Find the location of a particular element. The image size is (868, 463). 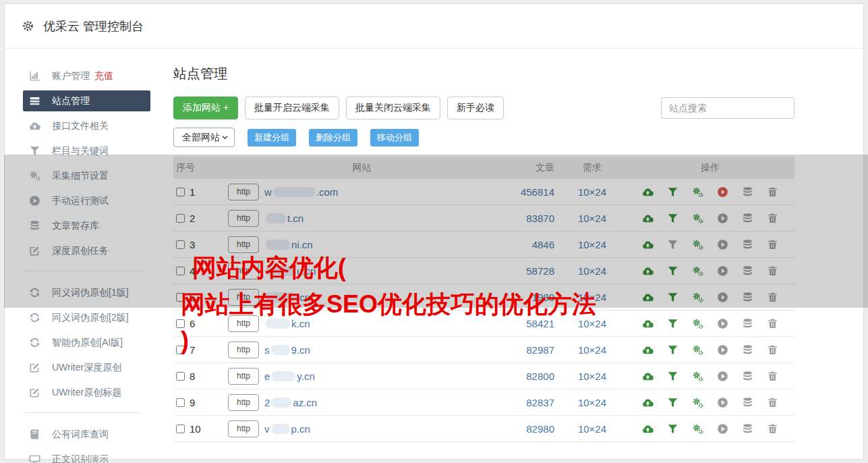

sidebar-item: 文章暂存库 is located at coordinates (86, 225).